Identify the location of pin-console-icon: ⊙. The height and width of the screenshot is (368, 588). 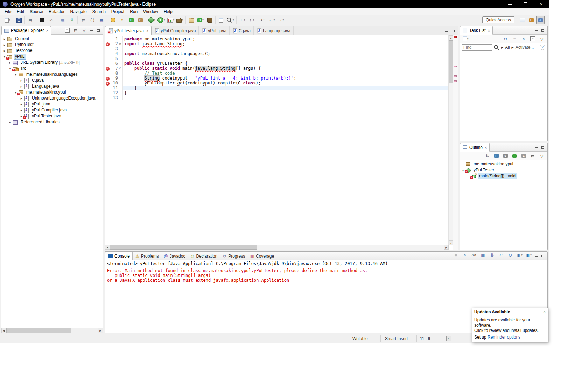
(510, 255).